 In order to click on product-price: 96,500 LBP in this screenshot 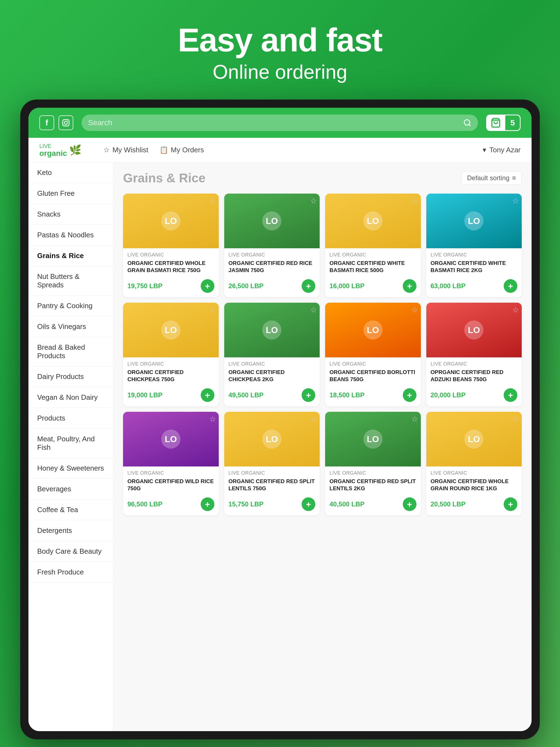, I will do `click(145, 504)`.